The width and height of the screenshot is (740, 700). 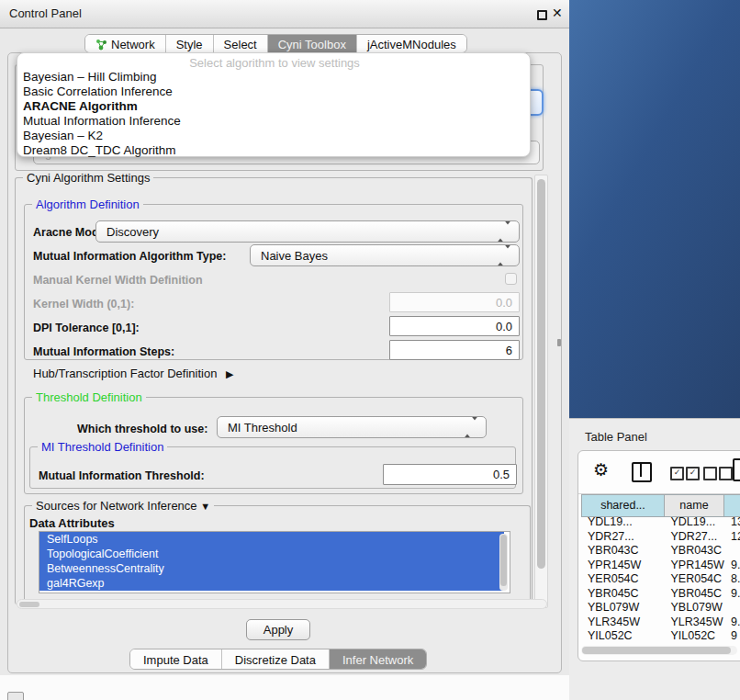 What do you see at coordinates (312, 44) in the screenshot?
I see `tab-label: Cyni Toolbox` at bounding box center [312, 44].